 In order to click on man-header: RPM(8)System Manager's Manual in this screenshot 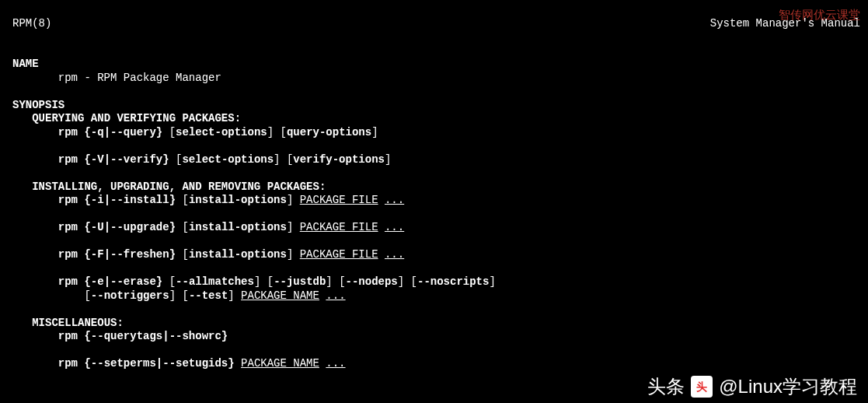, I will do `click(437, 24)`.